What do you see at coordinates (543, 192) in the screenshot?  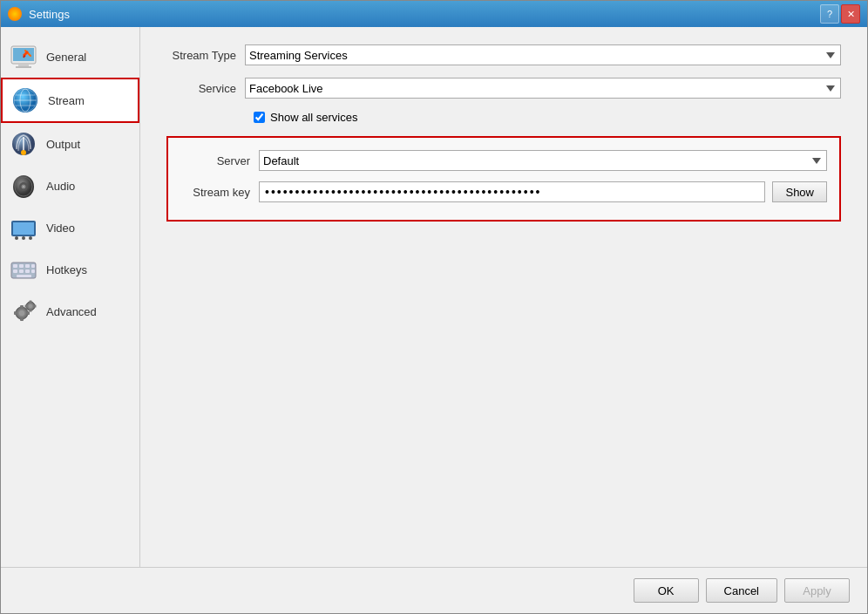 I see `stream-key-control: Show` at bounding box center [543, 192].